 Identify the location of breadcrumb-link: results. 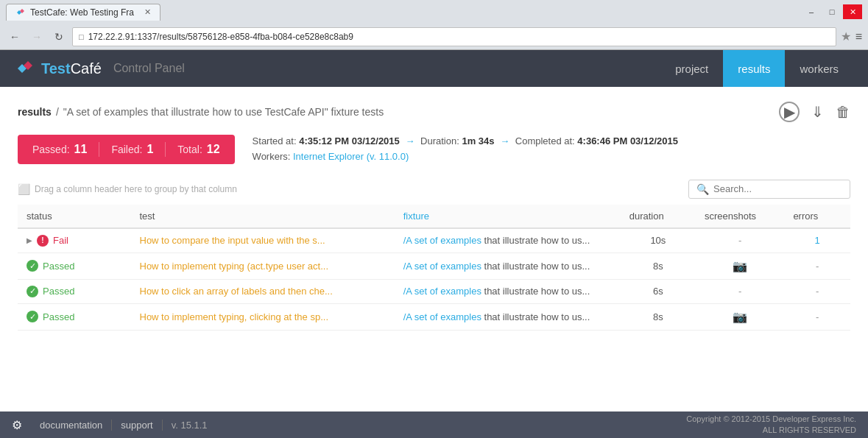
(35, 112).